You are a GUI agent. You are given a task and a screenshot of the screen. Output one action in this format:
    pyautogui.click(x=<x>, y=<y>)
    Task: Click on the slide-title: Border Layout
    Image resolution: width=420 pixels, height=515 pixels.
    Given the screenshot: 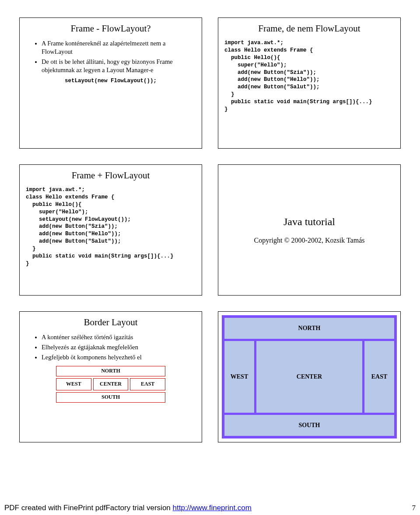 What is the action you would take?
    pyautogui.click(x=111, y=323)
    